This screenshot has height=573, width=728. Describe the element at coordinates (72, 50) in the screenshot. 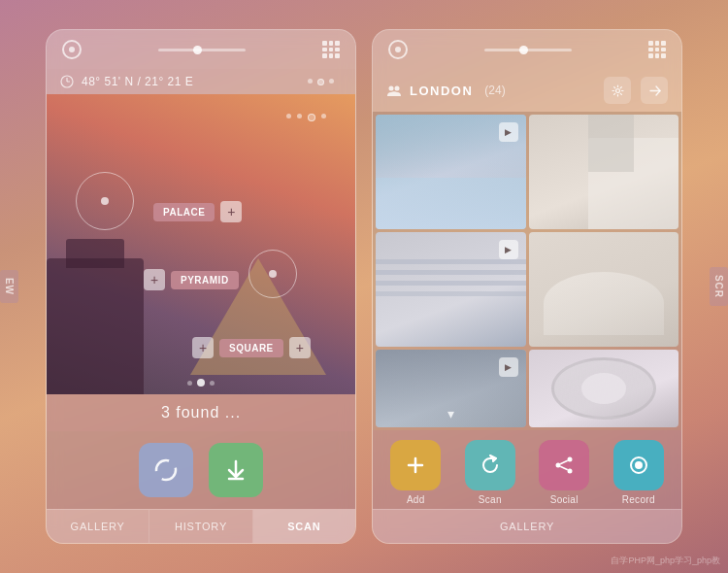

I see `target-icon` at that location.